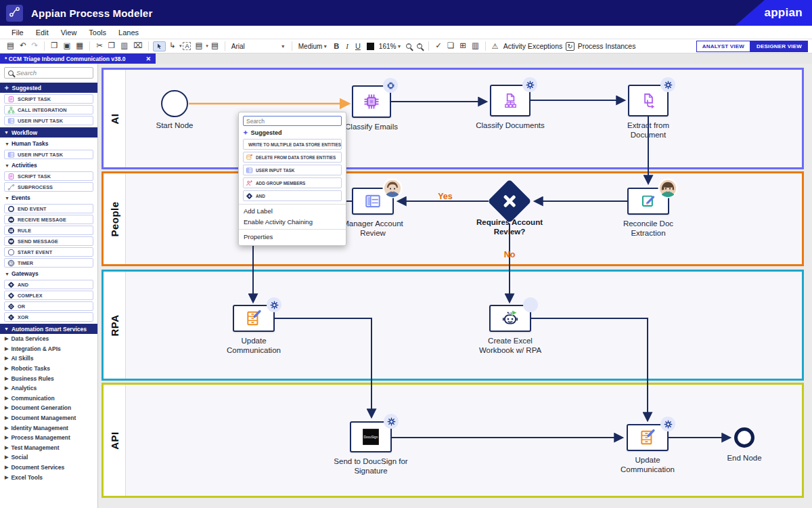 This screenshot has height=508, width=812. What do you see at coordinates (49, 209) in the screenshot?
I see `palette-item-end-event: END EVENT` at bounding box center [49, 209].